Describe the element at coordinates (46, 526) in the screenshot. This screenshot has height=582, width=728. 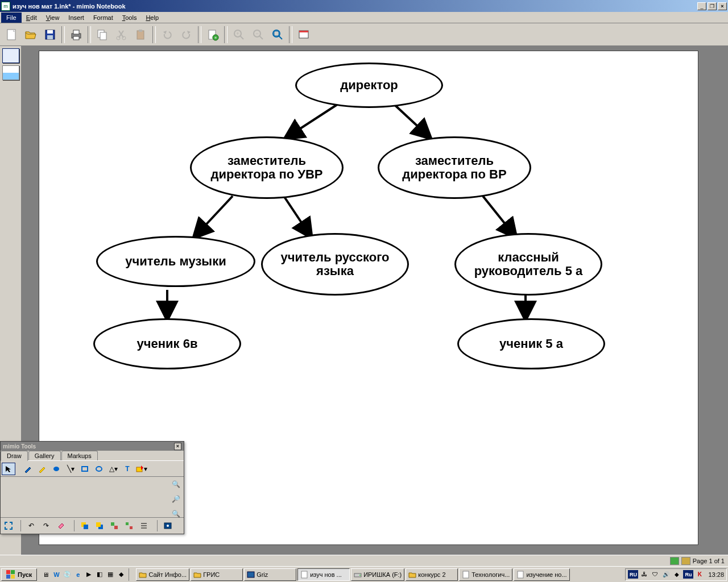
I see `tool-rotate-right: ↷` at that location.